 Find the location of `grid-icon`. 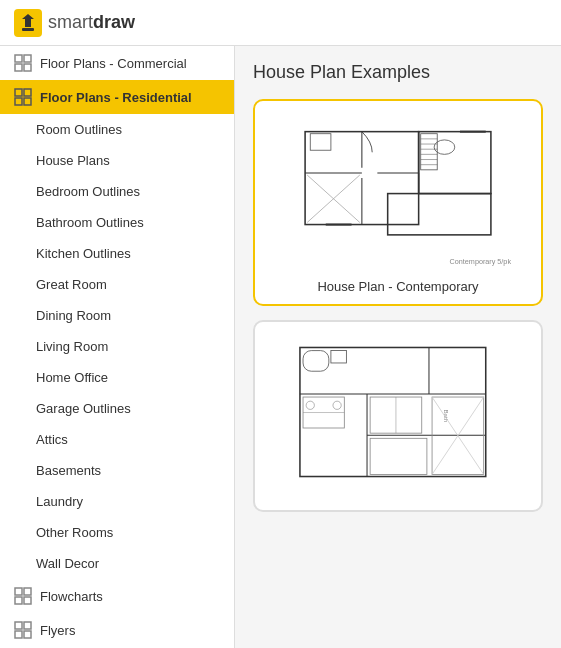

grid-icon is located at coordinates (23, 63).